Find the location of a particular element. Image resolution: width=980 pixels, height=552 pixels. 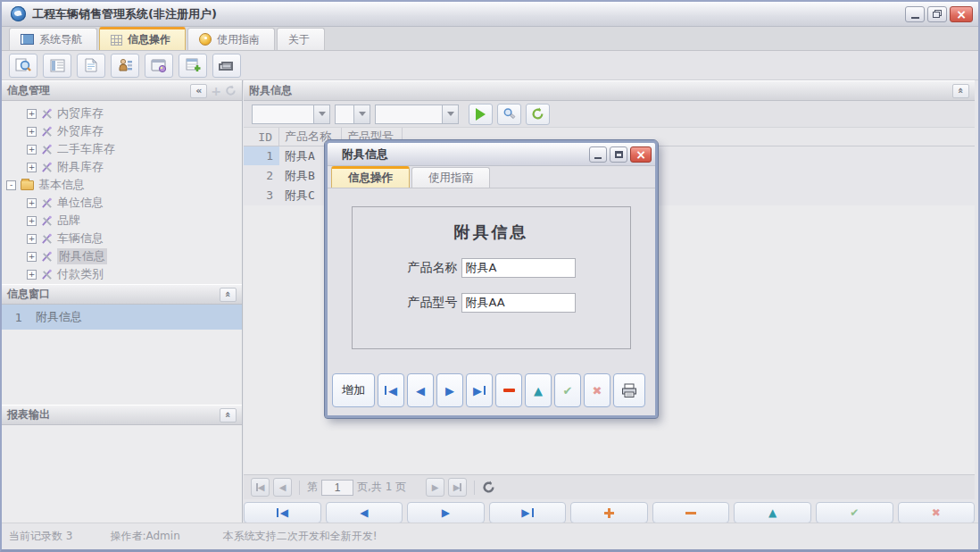

collapse-up-icon: « is located at coordinates (228, 295).